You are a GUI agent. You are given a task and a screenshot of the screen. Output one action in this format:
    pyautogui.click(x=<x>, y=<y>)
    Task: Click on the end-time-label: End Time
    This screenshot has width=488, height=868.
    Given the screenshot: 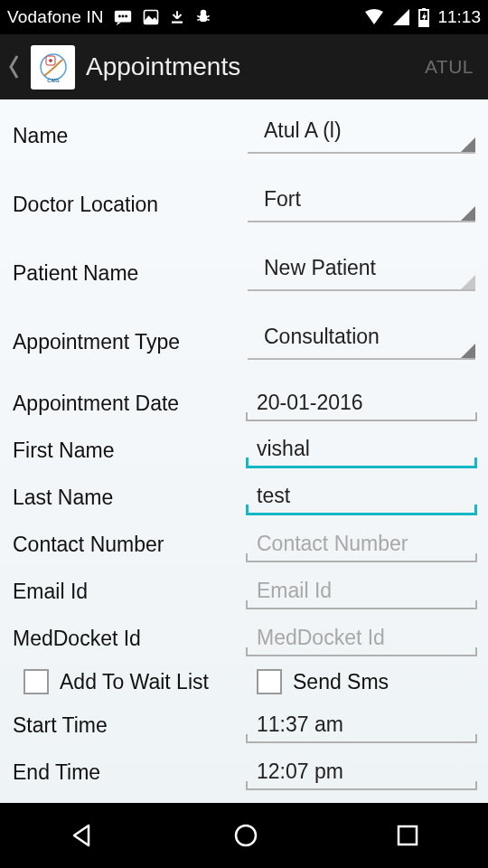 What is the action you would take?
    pyautogui.click(x=130, y=776)
    